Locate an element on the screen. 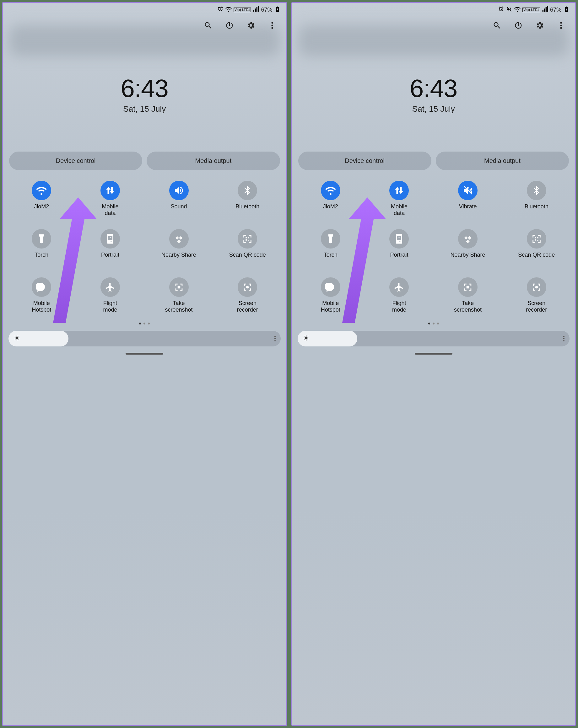 The width and height of the screenshot is (578, 728). status-bar: Vo)) LTE1 67% is located at coordinates (145, 9).